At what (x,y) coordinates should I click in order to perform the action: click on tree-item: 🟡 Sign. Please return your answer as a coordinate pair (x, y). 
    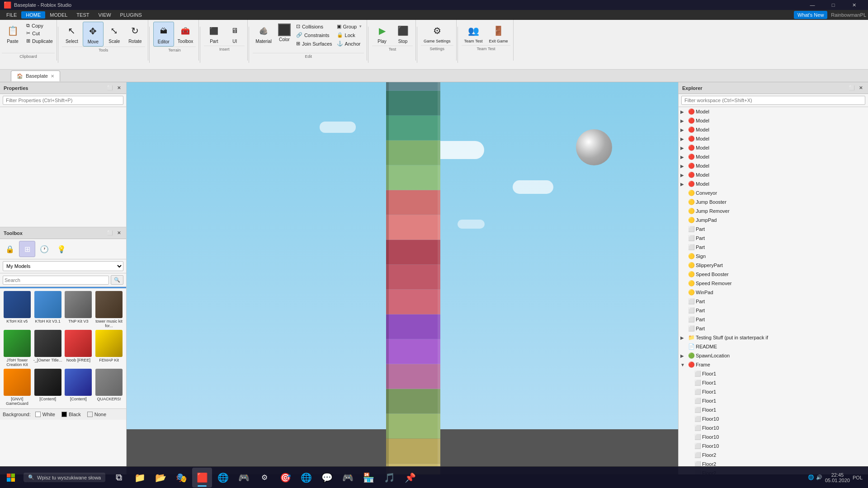
    Looking at the image, I should click on (773, 256).